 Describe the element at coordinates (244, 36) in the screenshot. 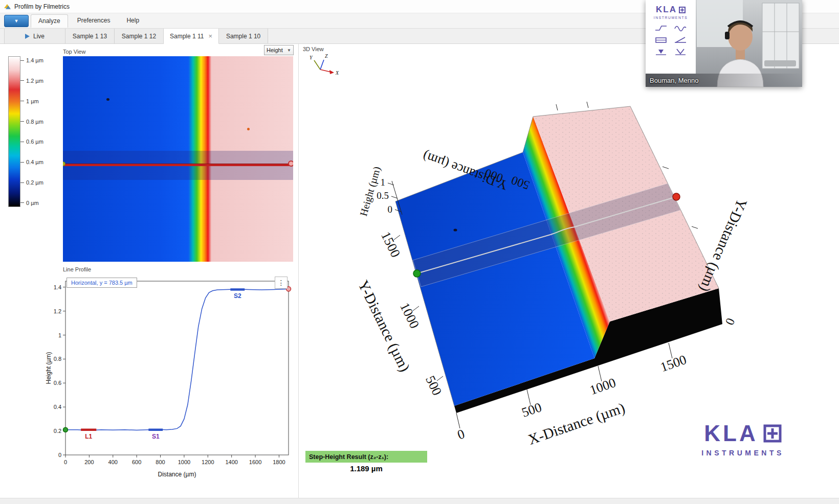

I see `tab-label: Sample 1 10` at that location.